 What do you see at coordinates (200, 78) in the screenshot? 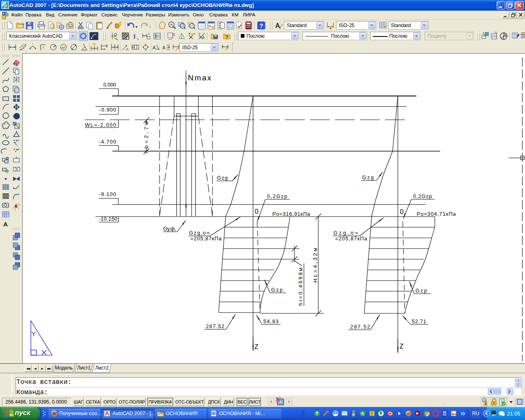
I see `svg-text: Nmax` at bounding box center [200, 78].